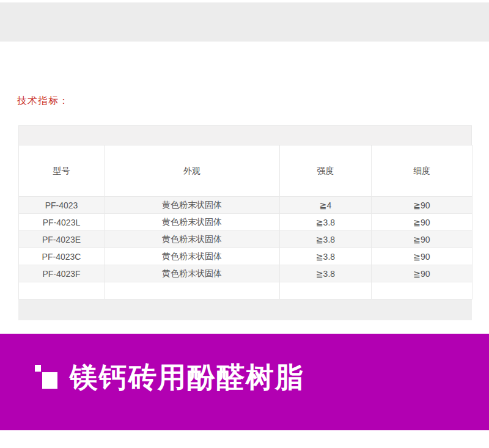 This screenshot has height=448, width=489. I want to click on col-header-appearance: 外观, so click(192, 171).